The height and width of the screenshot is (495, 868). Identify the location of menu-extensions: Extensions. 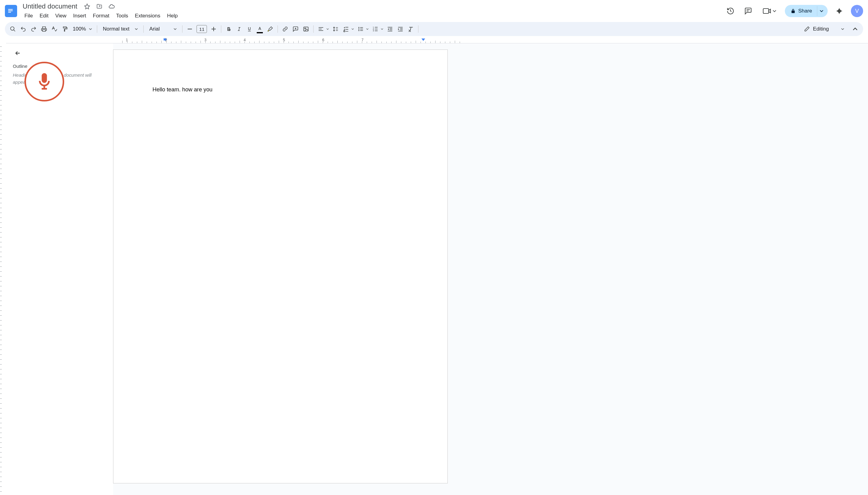
(148, 16).